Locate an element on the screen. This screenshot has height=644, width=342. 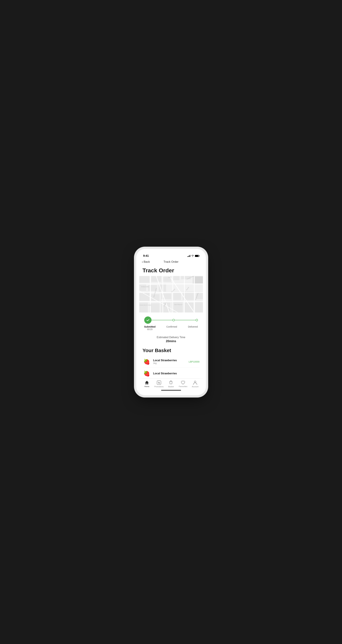
map-svg: Om Emile Edde Dunant Spears Alfred Nacca… is located at coordinates (171, 294).